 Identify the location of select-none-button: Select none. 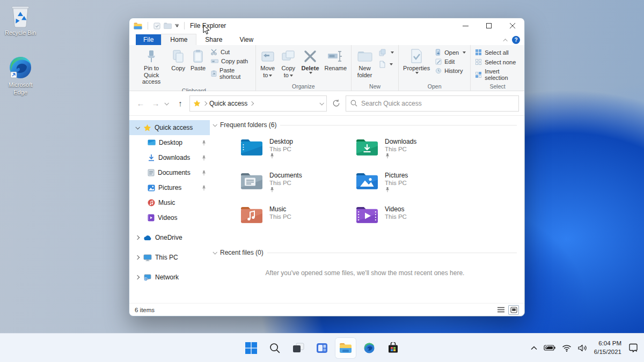
(497, 62).